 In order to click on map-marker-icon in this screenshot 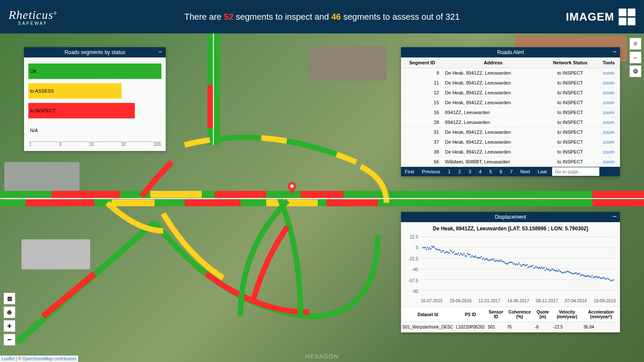, I will do `click(292, 188)`.